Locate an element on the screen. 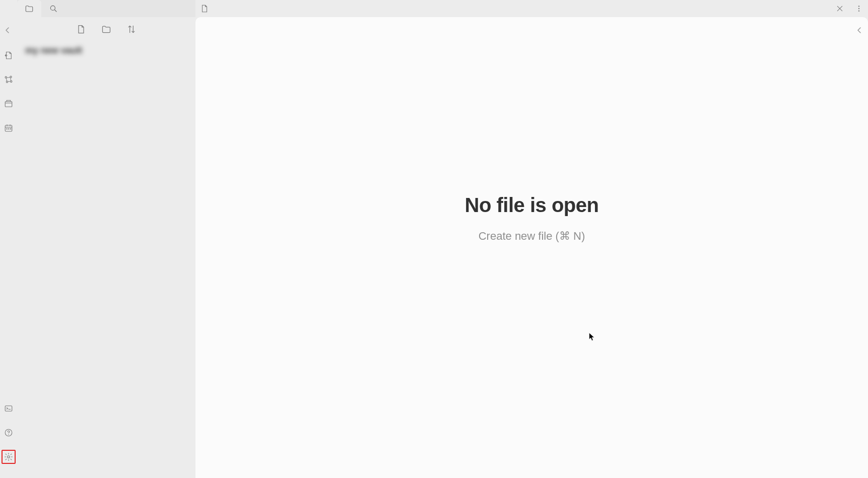 The width and height of the screenshot is (868, 478). ribbon-canvas is located at coordinates (9, 104).